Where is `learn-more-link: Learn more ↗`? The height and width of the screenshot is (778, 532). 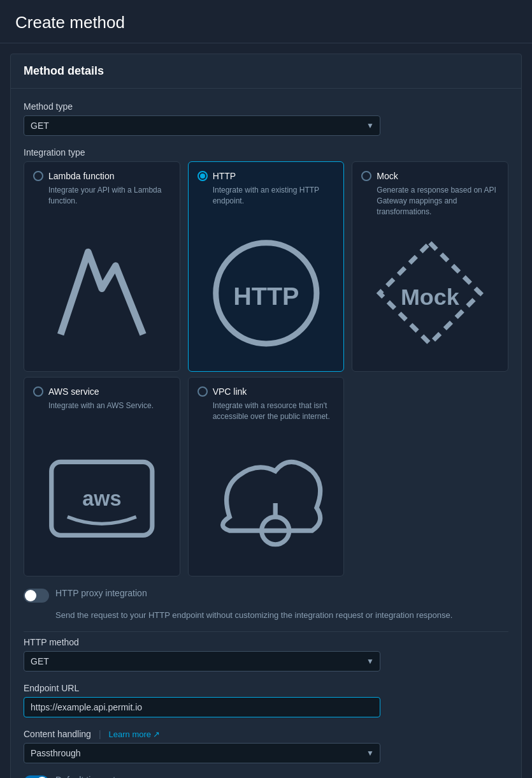
learn-more-link: Learn more ↗ is located at coordinates (134, 735).